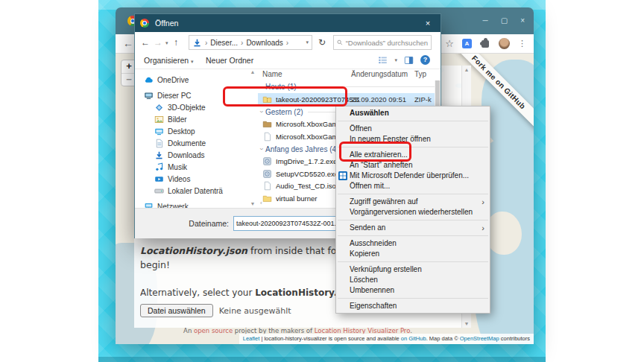 The width and height of the screenshot is (644, 362). I want to click on sidebar-item-dokumente: Dokumente, so click(192, 143).